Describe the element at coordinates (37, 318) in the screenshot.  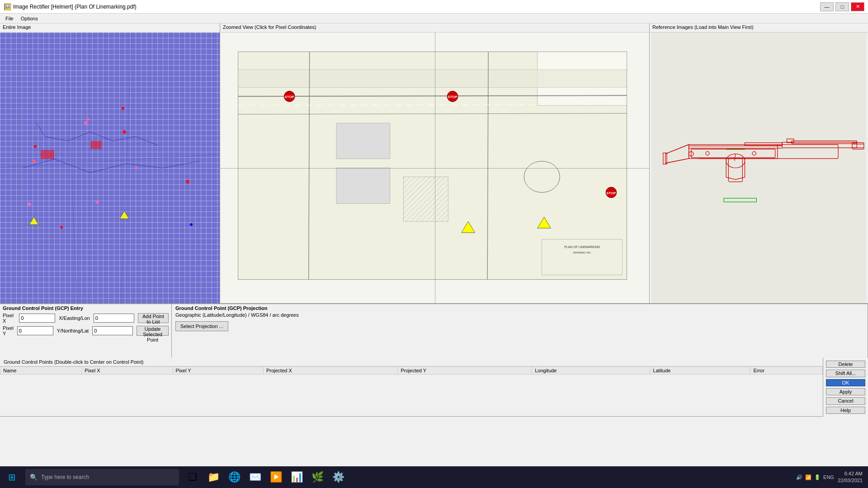
I see `pixel-x-input` at that location.